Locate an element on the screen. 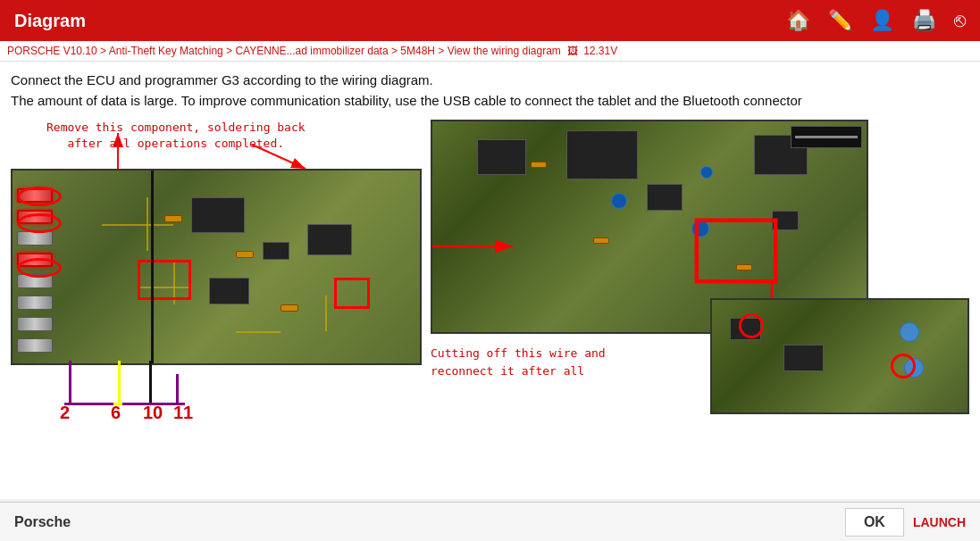 This screenshot has width=980, height=541. left-annotation-label: Remove this component, soldering back af… is located at coordinates (176, 136).